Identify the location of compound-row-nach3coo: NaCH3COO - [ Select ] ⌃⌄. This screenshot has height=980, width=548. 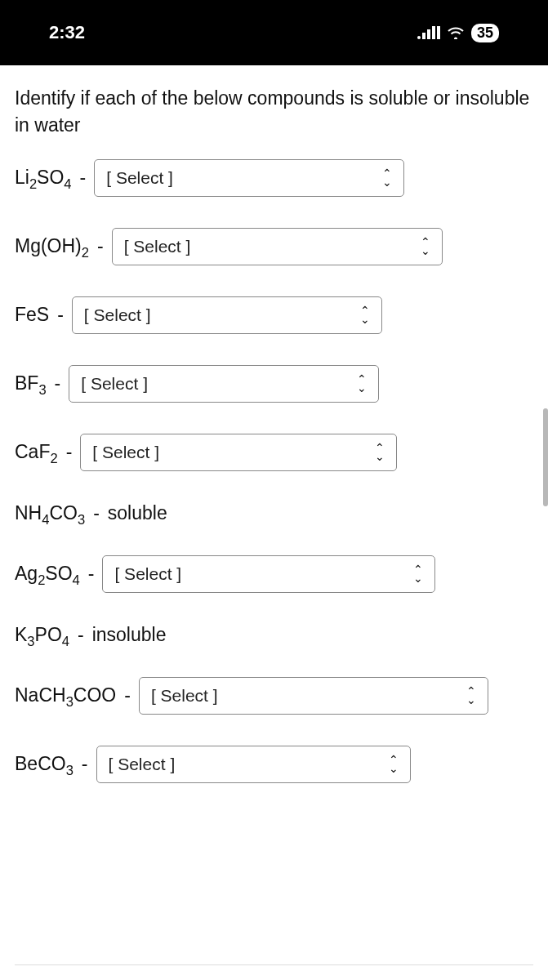
(274, 696).